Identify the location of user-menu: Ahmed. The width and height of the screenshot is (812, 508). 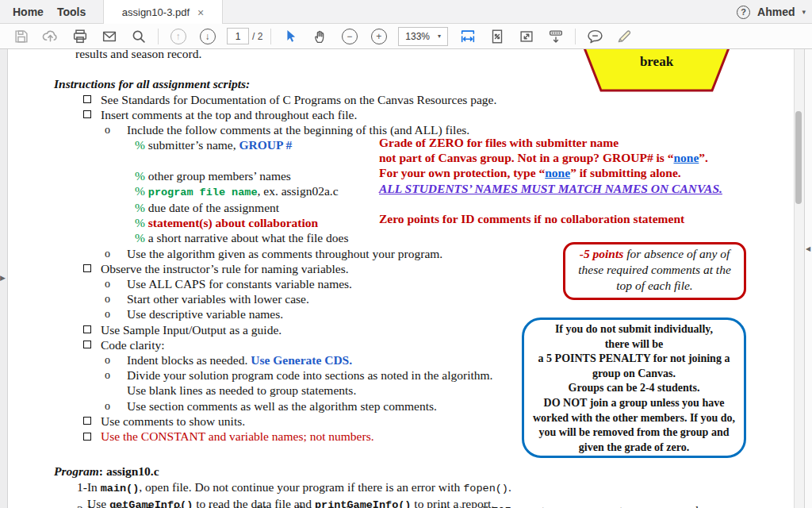
(776, 12).